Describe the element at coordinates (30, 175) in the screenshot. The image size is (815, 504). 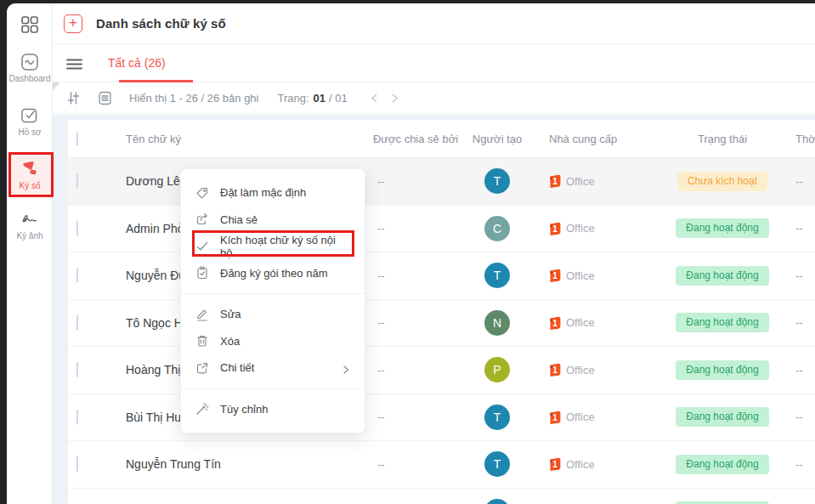
I see `sidebar-item-ky-so: Ký số` at that location.